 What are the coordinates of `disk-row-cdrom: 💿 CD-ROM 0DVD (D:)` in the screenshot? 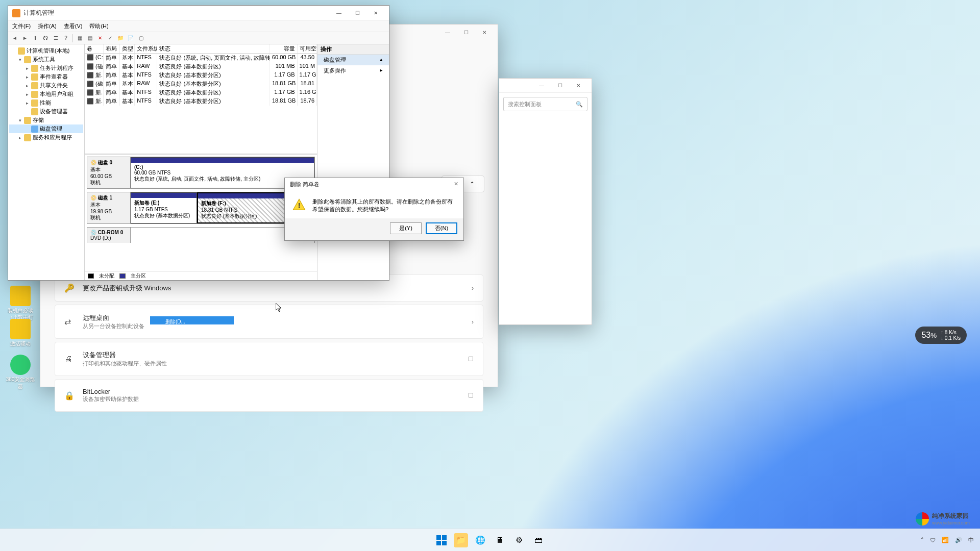 It's located at (201, 235).